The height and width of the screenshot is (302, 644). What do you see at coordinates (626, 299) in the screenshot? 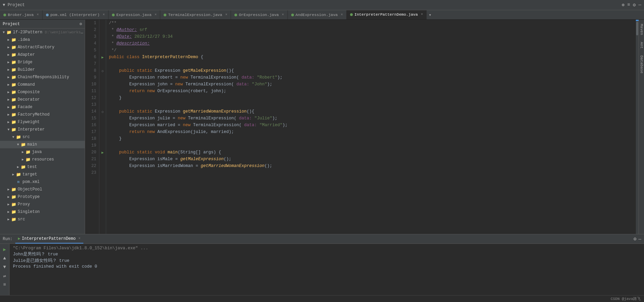
I see `footer-credit: CSDN @java路飞` at bounding box center [626, 299].